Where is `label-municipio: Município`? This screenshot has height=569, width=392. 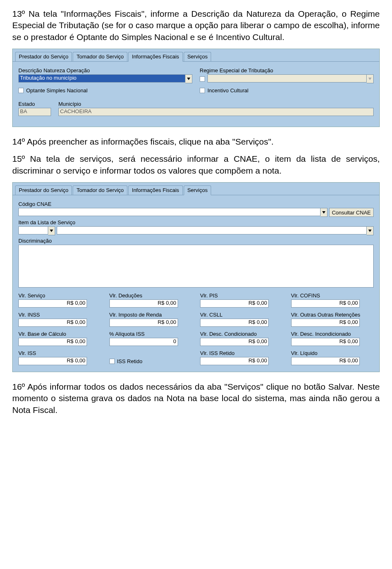 label-municipio: Município is located at coordinates (216, 104).